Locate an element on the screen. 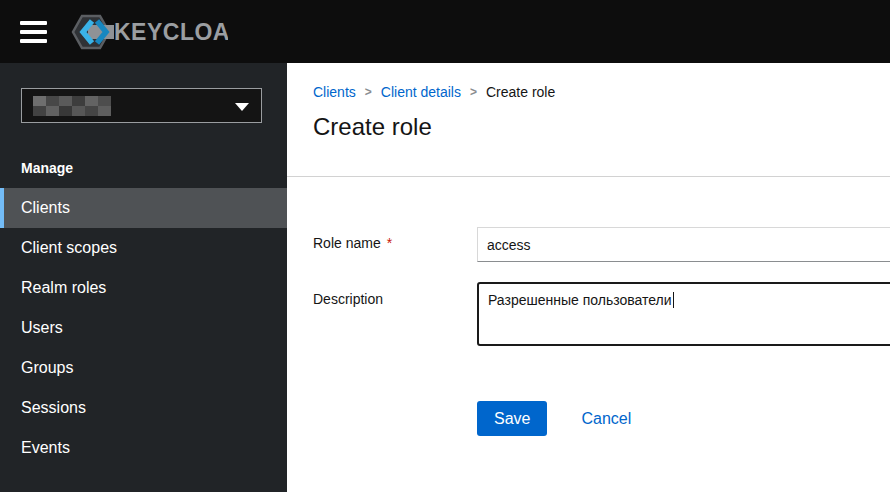 This screenshot has height=492, width=890. keycloak-logo: KEYCLOAK is located at coordinates (149, 32).